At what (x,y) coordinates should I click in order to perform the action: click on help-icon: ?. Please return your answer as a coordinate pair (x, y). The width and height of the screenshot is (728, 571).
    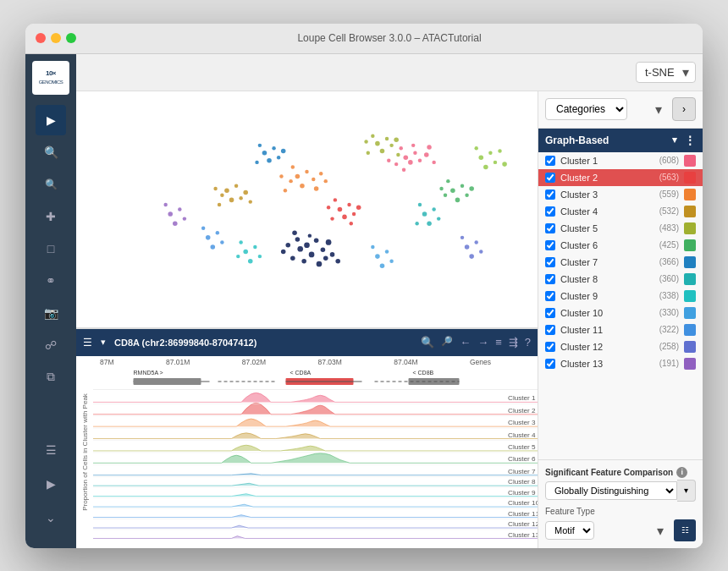
    Looking at the image, I should click on (528, 342).